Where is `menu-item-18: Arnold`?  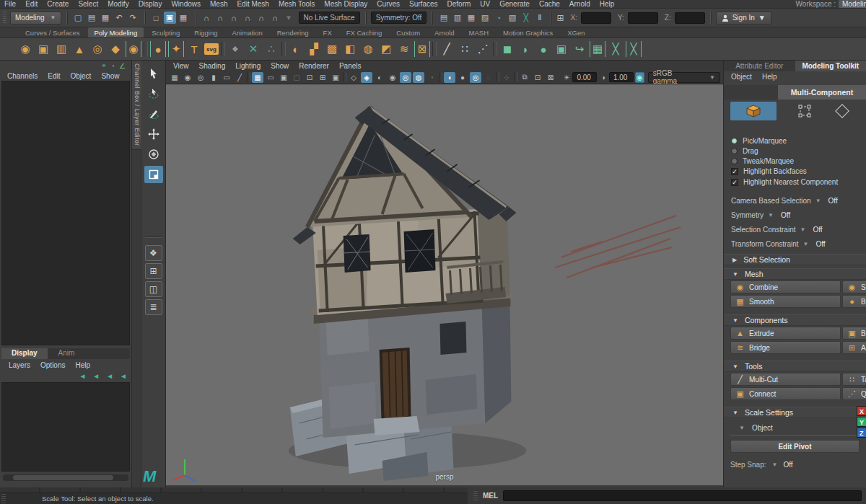
menu-item-18: Arnold is located at coordinates (580, 4).